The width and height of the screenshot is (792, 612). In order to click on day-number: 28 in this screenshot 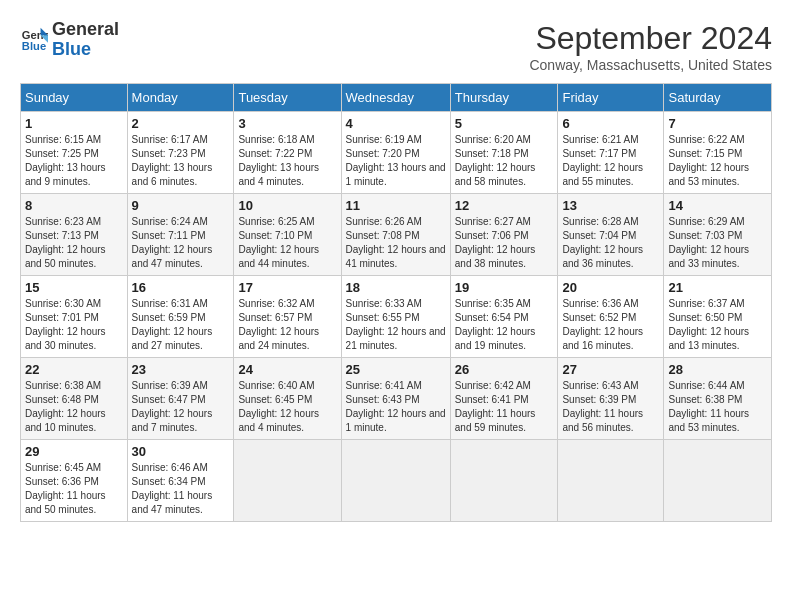, I will do `click(718, 370)`.